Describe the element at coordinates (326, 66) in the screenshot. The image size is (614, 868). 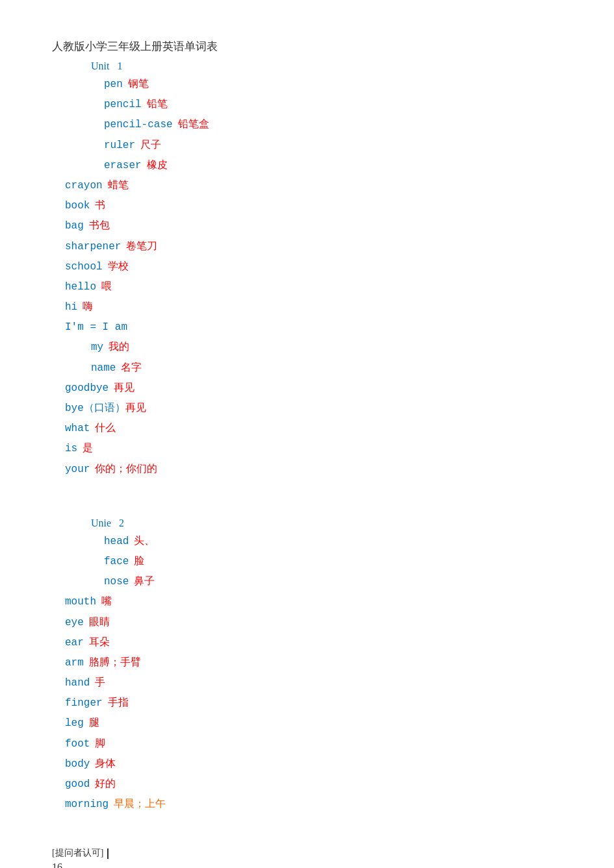
I see `unit1-header: Unit 1` at that location.